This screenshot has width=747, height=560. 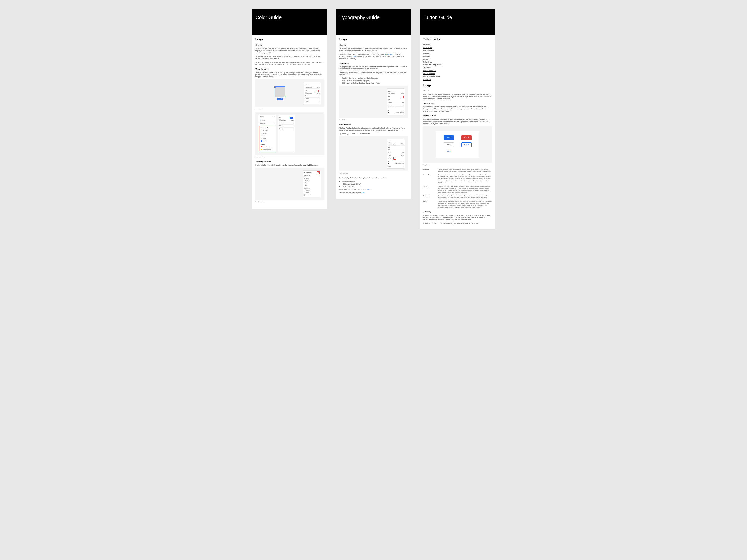 What do you see at coordinates (458, 39) in the screenshot?
I see `heading-toc: Table of content` at bounding box center [458, 39].